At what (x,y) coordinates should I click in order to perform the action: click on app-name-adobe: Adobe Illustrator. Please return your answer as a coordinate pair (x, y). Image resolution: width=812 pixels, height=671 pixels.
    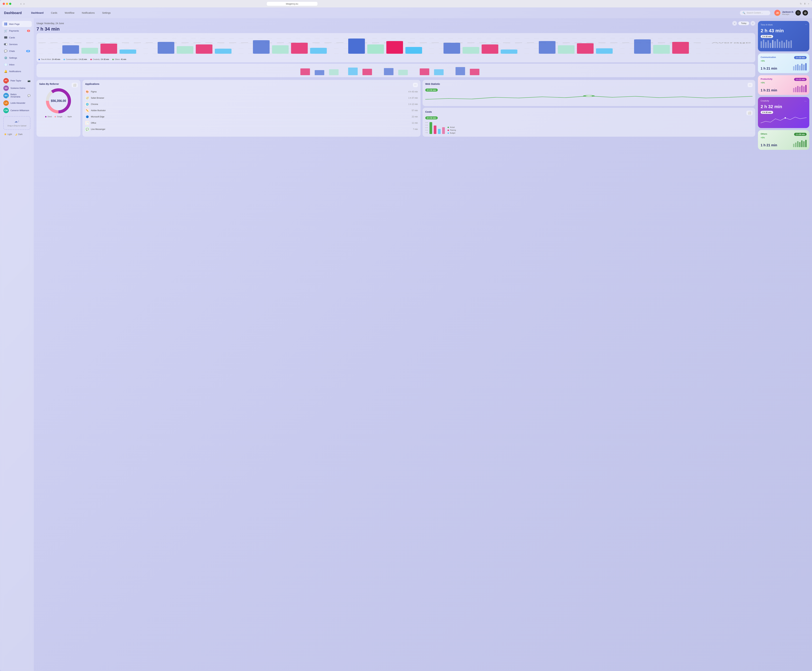
    Looking at the image, I should click on (250, 111).